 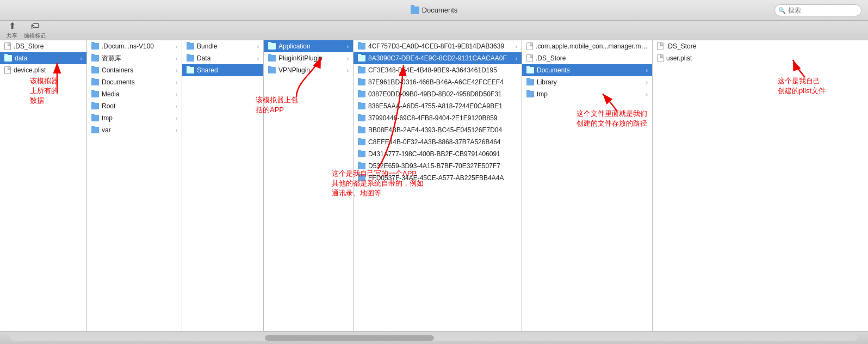 What do you see at coordinates (134, 58) in the screenshot?
I see `list-item: 资源库›` at bounding box center [134, 58].